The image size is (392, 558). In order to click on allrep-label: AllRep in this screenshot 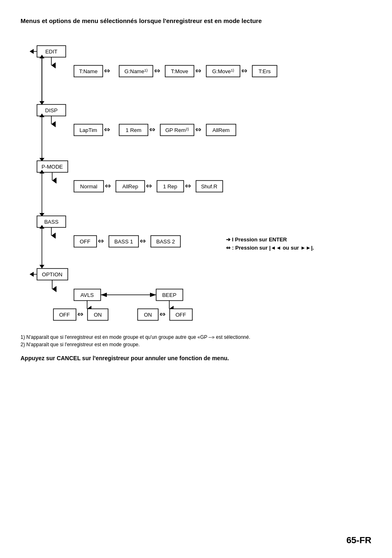, I will do `click(130, 187)`.